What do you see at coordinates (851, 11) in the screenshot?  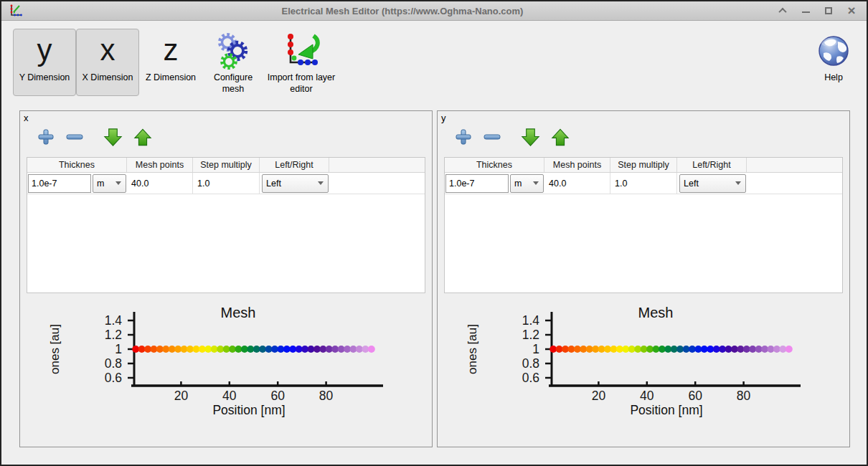 I see `close-icon: ×` at bounding box center [851, 11].